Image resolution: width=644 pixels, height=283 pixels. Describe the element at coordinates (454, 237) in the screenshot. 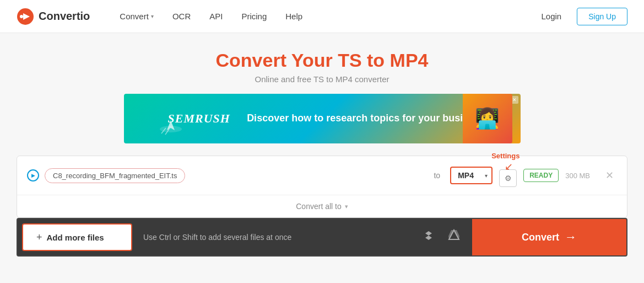

I see `google-drive-icon` at that location.